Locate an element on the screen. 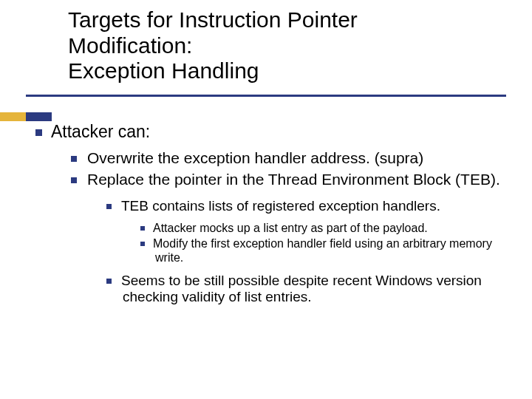  l4-text: Modify the first exception handler field… is located at coordinates (322, 250).